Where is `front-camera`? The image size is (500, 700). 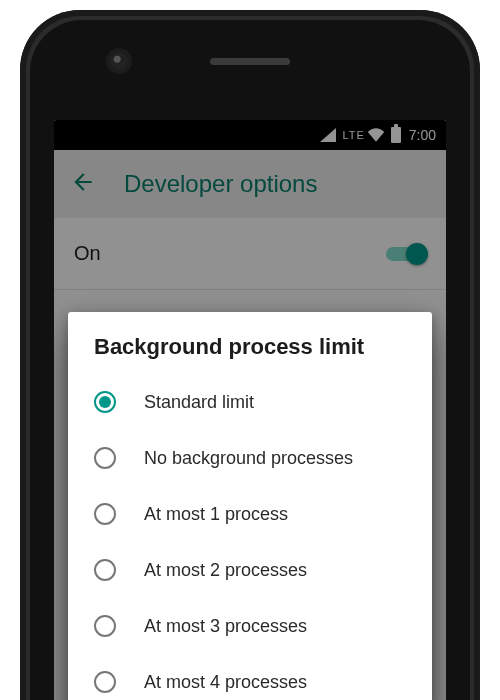 front-camera is located at coordinates (119, 61).